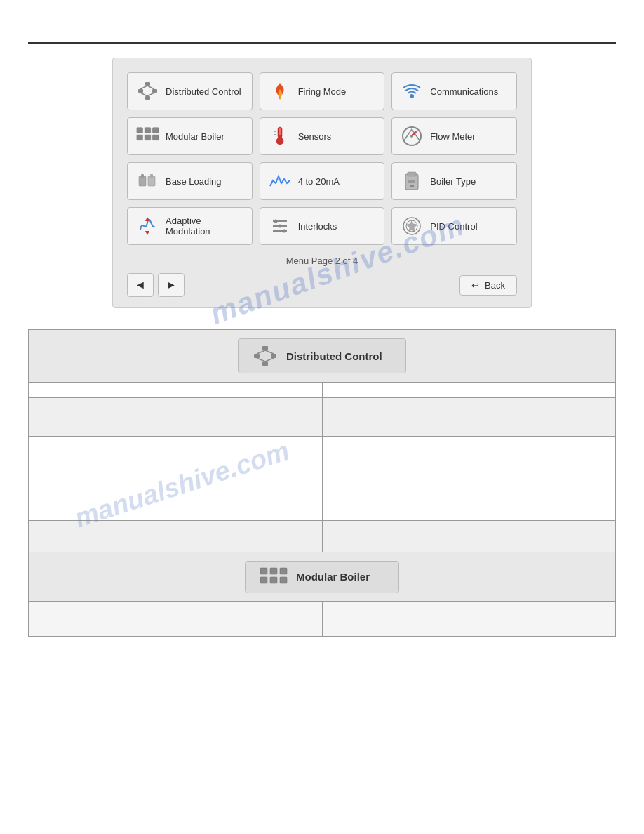 The height and width of the screenshot is (834, 644). What do you see at coordinates (412, 181) in the screenshot?
I see `boilertype-icon` at bounding box center [412, 181].